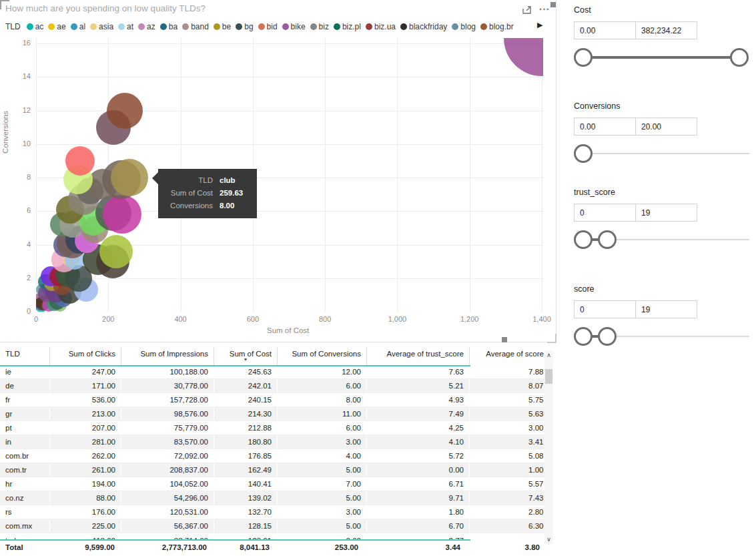  I want to click on table-row: com.mx225.0056,367.00128.155.006.706.30, so click(275, 526).